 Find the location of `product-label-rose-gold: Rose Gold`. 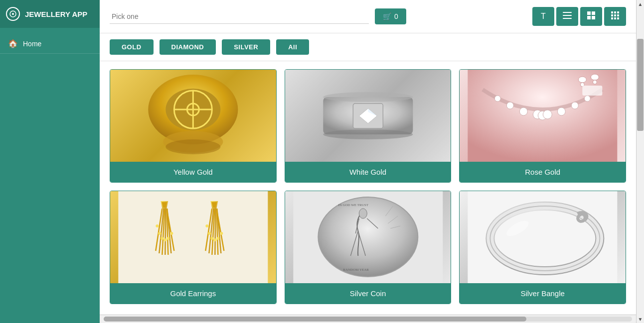

product-label-rose-gold: Rose Gold is located at coordinates (542, 172).